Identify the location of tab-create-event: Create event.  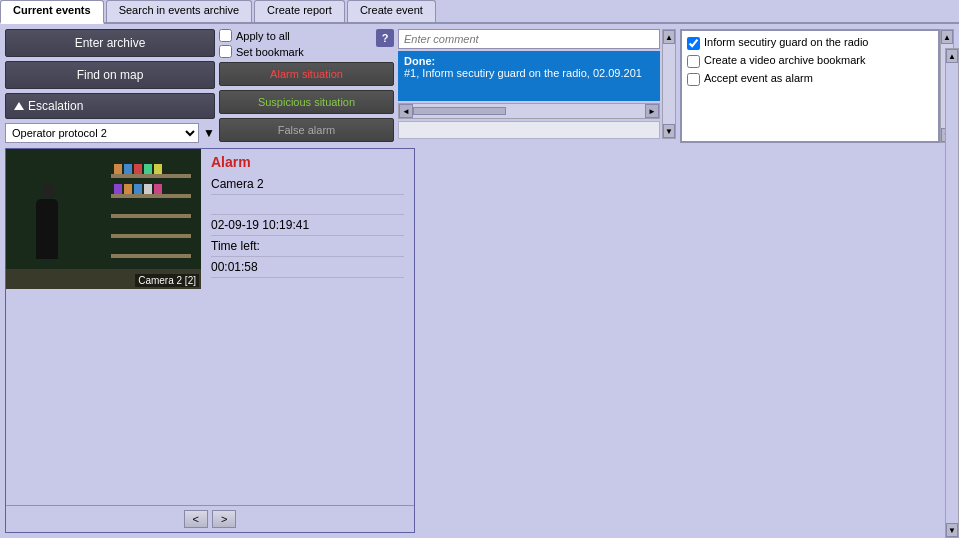
(392, 11).